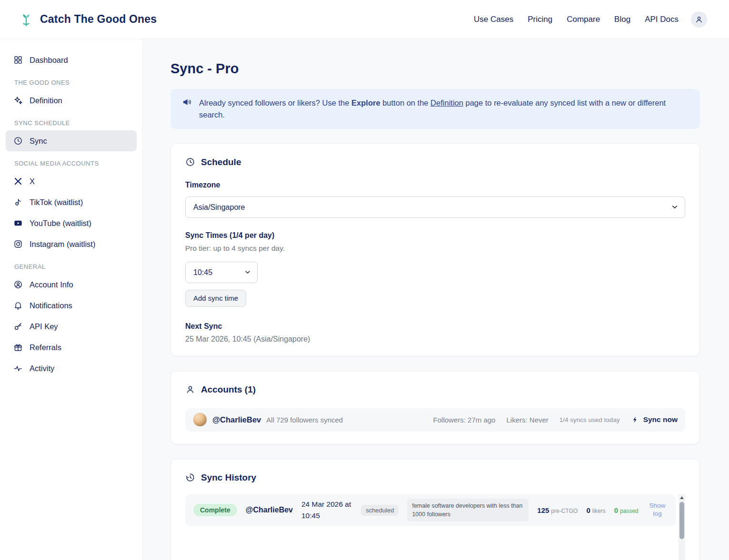  I want to click on next-sync-label: Next Sync, so click(435, 326).